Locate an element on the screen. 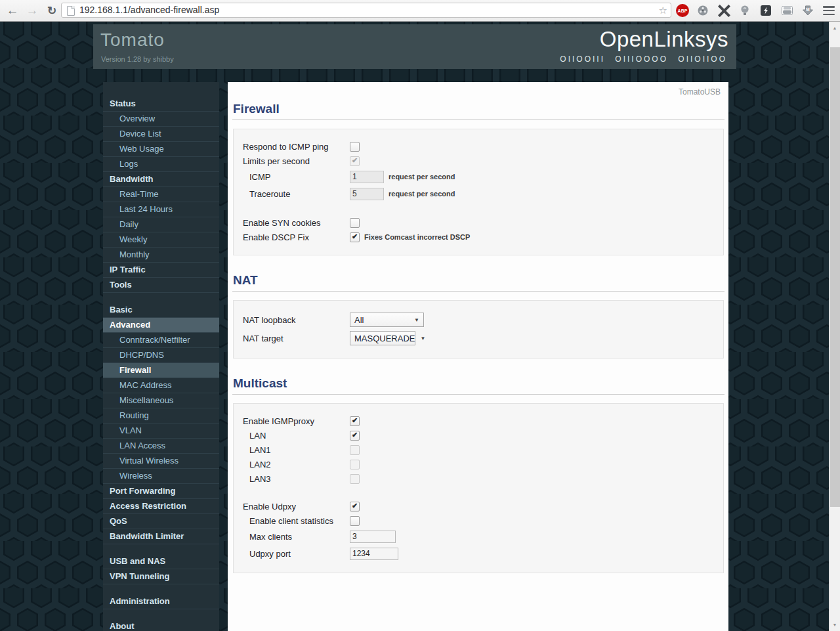 The height and width of the screenshot is (631, 840). field-label: LAN1 is located at coordinates (297, 450).